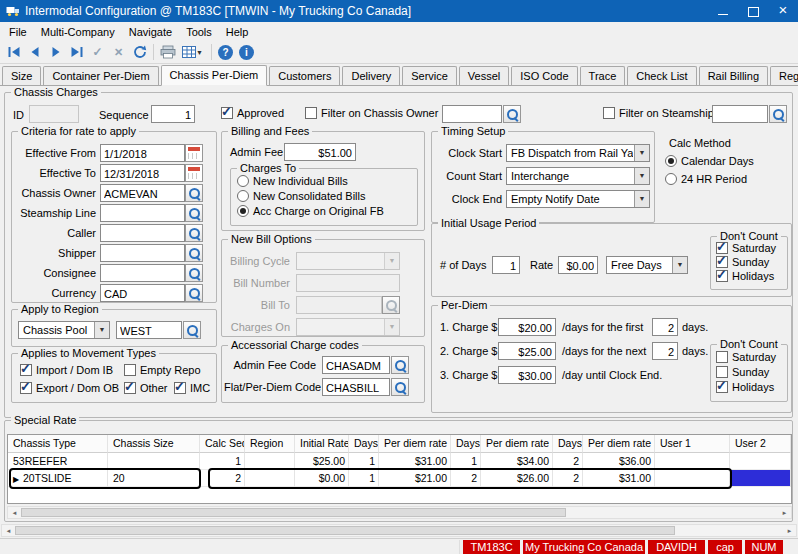 The image size is (798, 554). Describe the element at coordinates (294, 512) in the screenshot. I see `scrollbar-thumb` at that location.